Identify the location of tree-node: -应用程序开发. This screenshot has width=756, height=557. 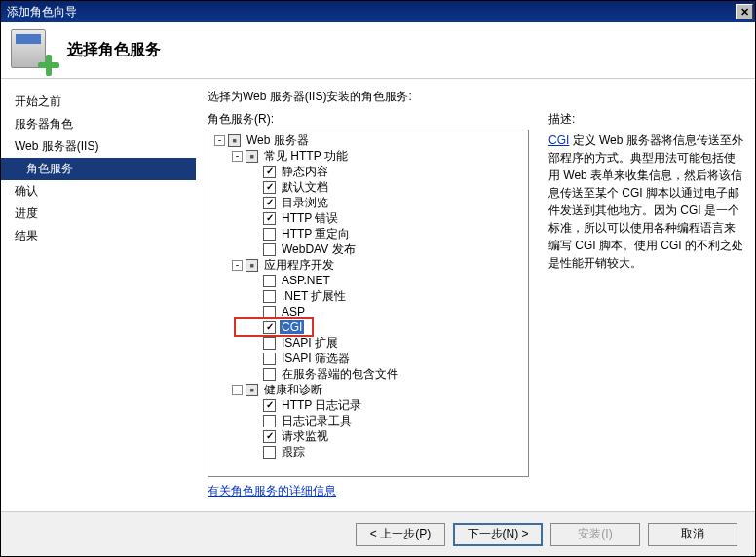
(368, 265).